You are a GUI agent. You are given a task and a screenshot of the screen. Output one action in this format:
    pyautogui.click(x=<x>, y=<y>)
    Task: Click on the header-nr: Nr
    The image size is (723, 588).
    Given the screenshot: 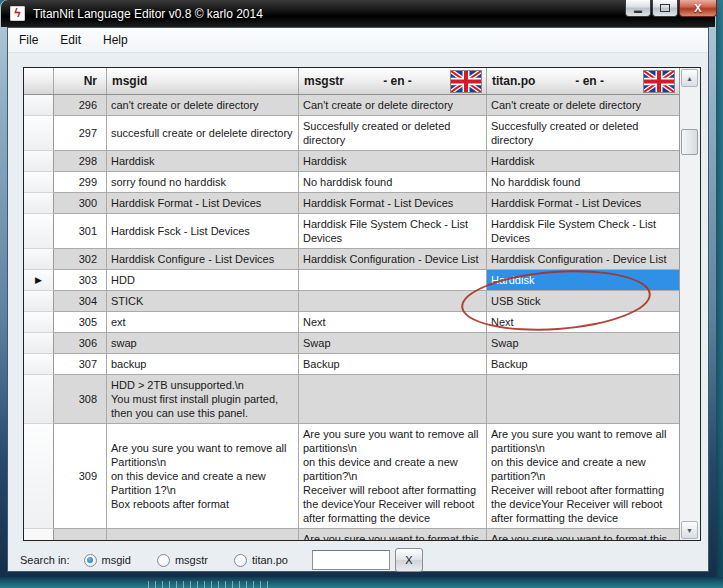 What is the action you would take?
    pyautogui.click(x=80, y=81)
    